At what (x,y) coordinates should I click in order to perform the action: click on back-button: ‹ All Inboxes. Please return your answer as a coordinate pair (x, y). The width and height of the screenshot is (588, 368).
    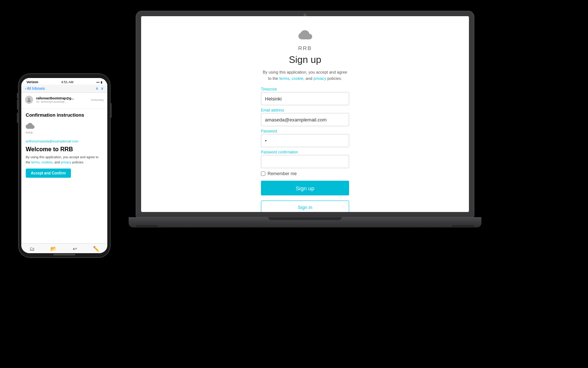
    Looking at the image, I should click on (35, 88).